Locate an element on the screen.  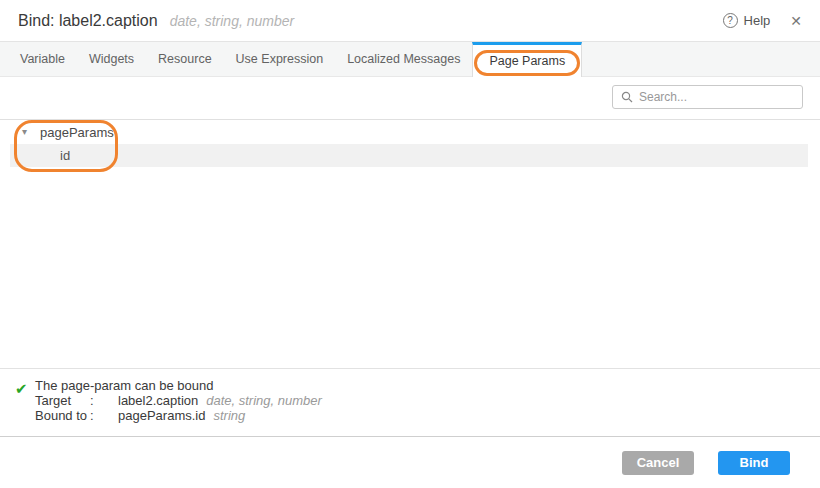
tree-node-label: pageParams is located at coordinates (77, 132).